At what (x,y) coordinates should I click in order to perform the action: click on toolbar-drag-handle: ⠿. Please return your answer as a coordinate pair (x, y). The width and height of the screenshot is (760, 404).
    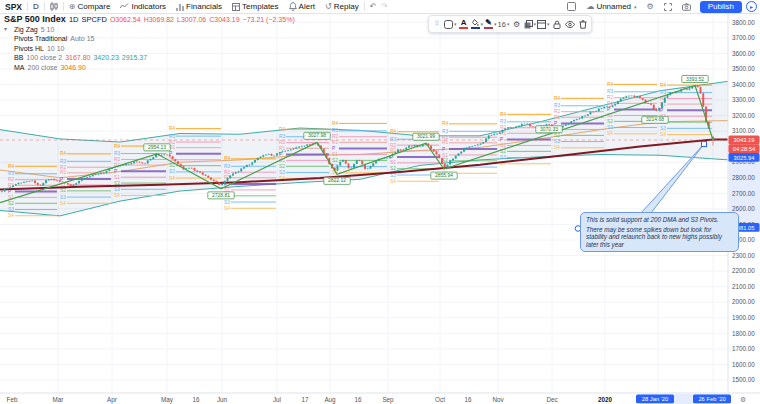
    Looking at the image, I should click on (437, 24).